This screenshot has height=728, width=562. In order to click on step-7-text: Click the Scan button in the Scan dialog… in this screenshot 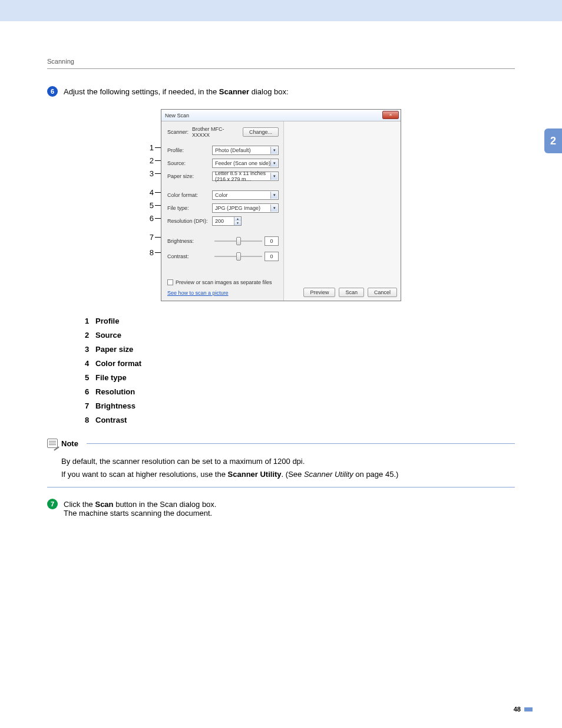, I will do `click(140, 508)`.